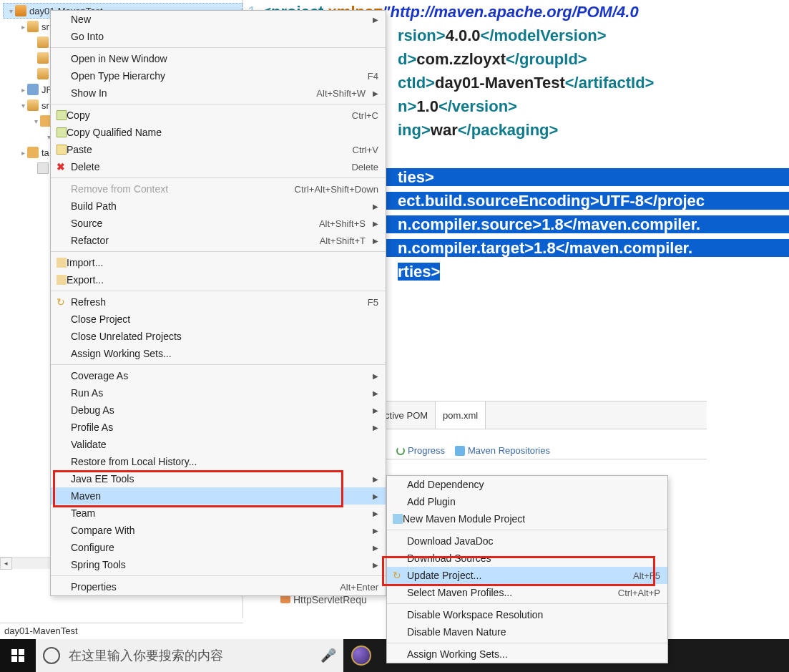  Describe the element at coordinates (52, 656) in the screenshot. I see `cortana-icon` at that location.